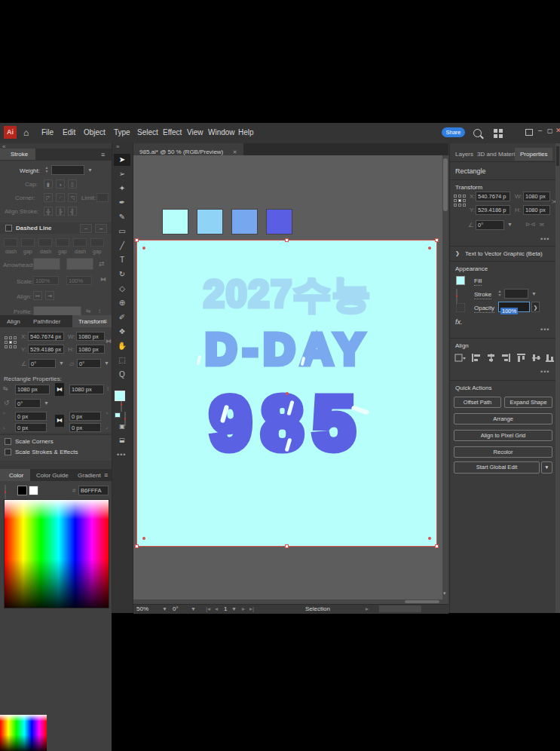  Describe the element at coordinates (5, 492) in the screenshot. I see `none-swatch` at that location.